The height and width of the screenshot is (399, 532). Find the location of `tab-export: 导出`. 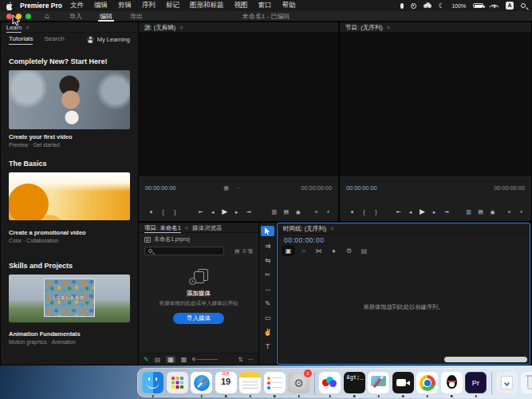

tab-export: 导出 is located at coordinates (136, 16).